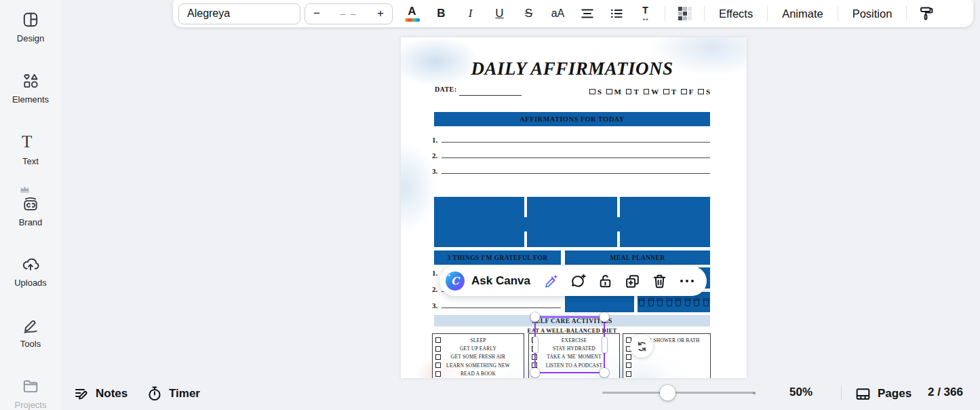 This screenshot has height=410, width=980. Describe the element at coordinates (412, 20) in the screenshot. I see `rainbow-bar-icon` at that location.